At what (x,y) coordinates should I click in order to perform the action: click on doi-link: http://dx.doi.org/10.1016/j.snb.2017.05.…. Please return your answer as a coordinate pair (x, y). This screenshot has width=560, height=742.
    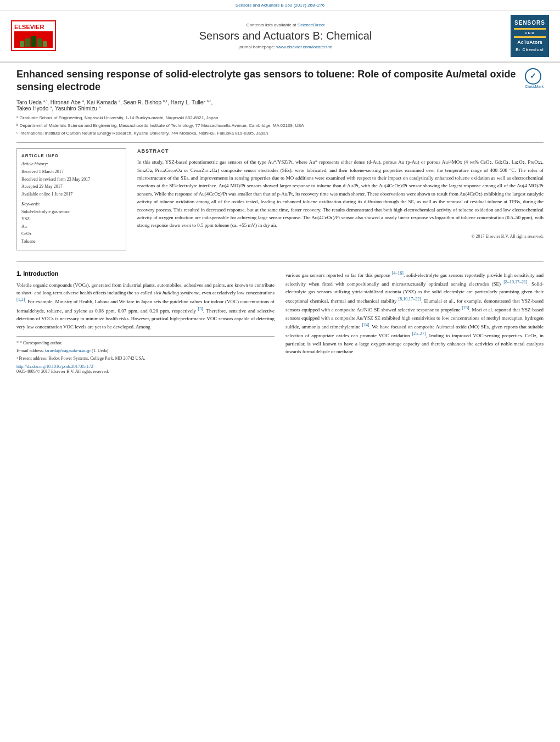
    Looking at the image, I should click on (145, 367).